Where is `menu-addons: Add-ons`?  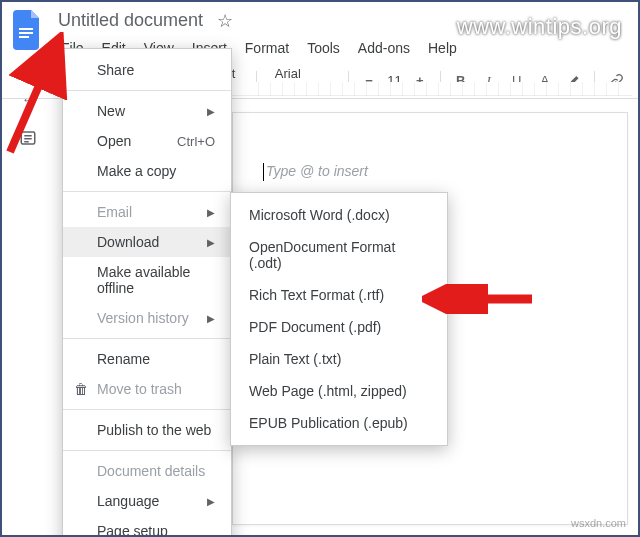
menu-addons: Add-ons is located at coordinates (384, 48).